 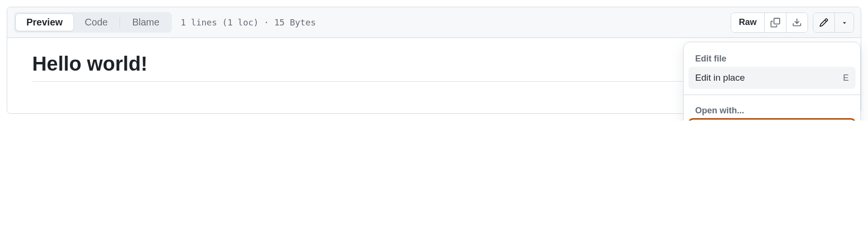 What do you see at coordinates (772, 81) in the screenshot?
I see `edit-dropdown-menu: Edit file Edit in place E Open with... g…` at bounding box center [772, 81].